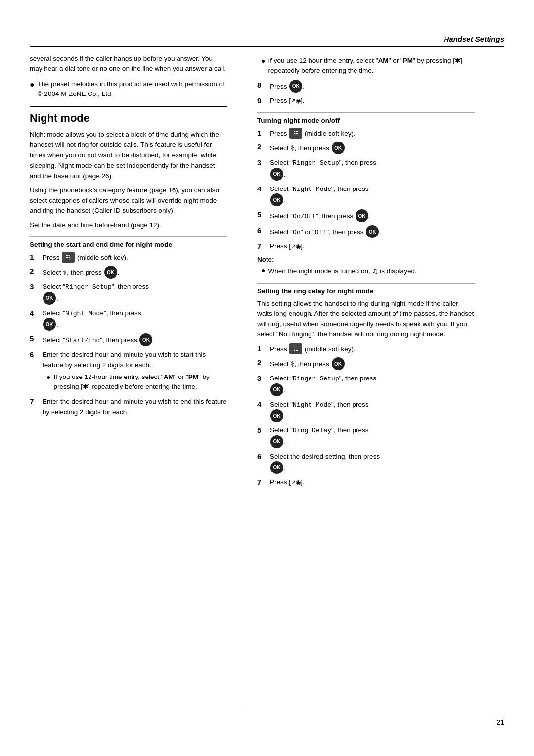  Describe the element at coordinates (129, 294) in the screenshot. I see `step-3: 3 Select "Ringer Setup", then press OK.` at that location.